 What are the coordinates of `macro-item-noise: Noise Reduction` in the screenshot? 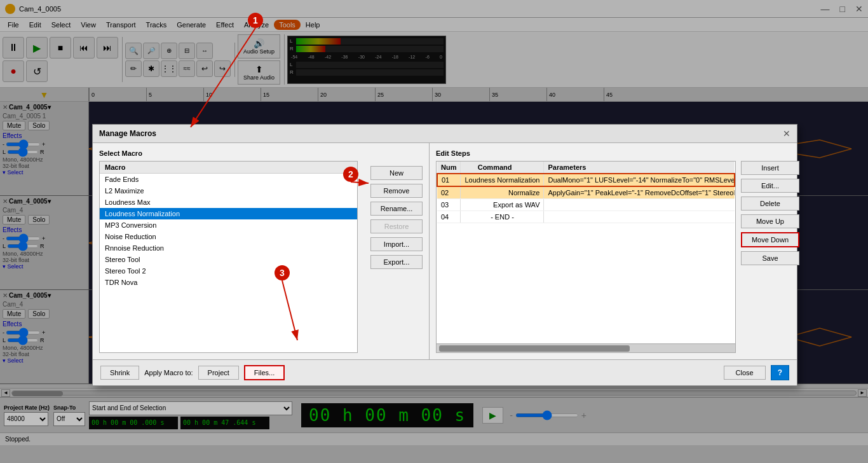 It's located at (229, 237).